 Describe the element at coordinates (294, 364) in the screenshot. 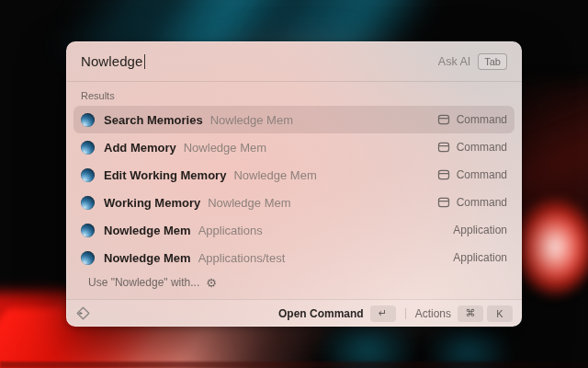

I see `wallpaper-bottom-edge` at that location.